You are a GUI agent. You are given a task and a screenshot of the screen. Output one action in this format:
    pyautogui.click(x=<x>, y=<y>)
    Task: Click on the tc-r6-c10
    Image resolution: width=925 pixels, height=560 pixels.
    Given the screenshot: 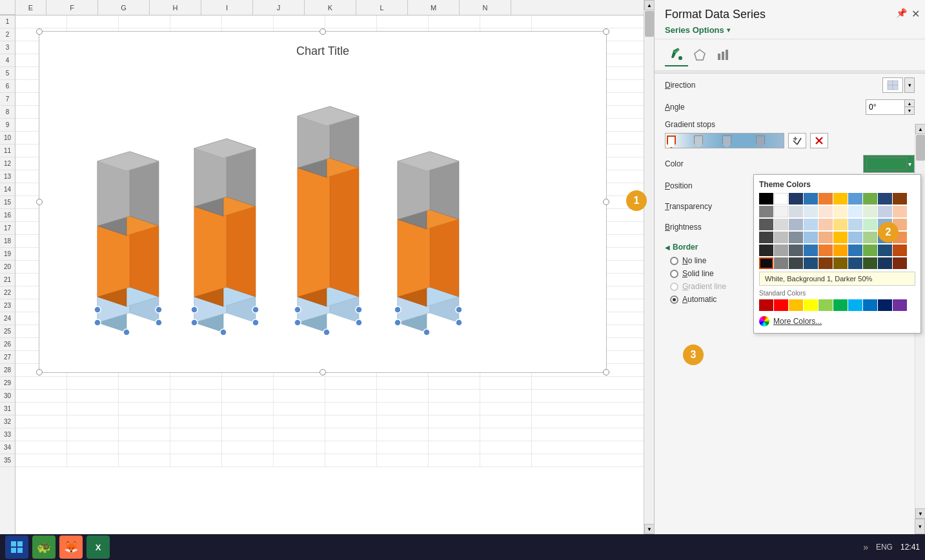 What is the action you would take?
    pyautogui.click(x=900, y=263)
    